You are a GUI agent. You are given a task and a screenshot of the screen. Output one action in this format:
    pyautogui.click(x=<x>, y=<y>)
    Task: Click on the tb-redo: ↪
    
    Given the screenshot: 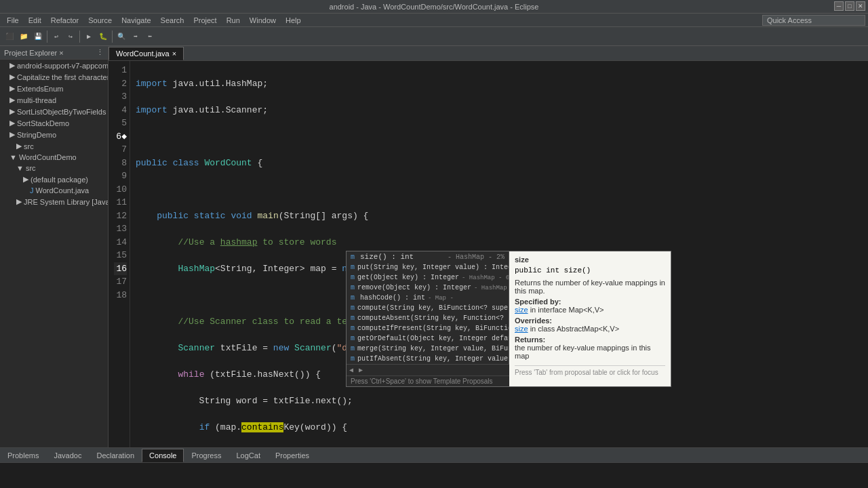 What is the action you would take?
    pyautogui.click(x=71, y=37)
    